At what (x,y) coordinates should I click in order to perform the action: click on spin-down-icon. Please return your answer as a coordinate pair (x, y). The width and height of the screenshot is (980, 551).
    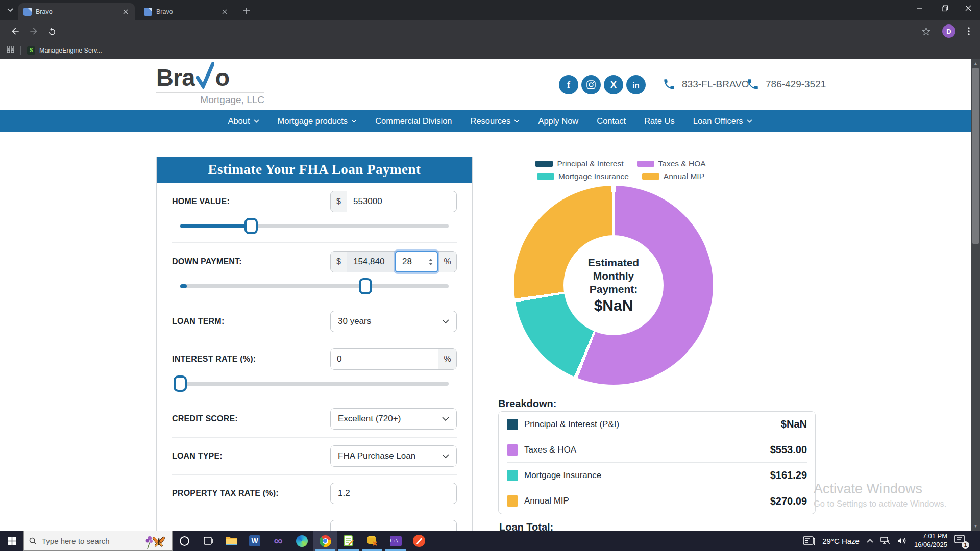
    Looking at the image, I should click on (431, 264).